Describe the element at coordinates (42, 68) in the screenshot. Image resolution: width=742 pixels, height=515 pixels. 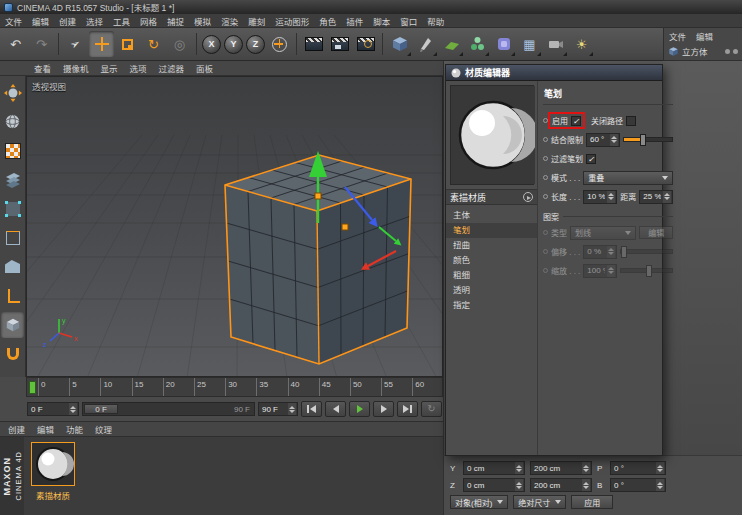
I see `viewport-menu-view: 查看` at that location.